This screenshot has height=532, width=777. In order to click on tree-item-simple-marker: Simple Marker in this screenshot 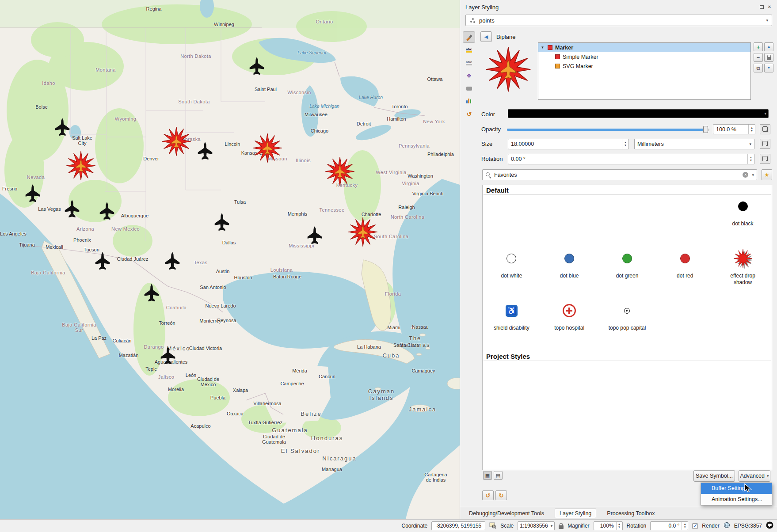, I will do `click(644, 57)`.